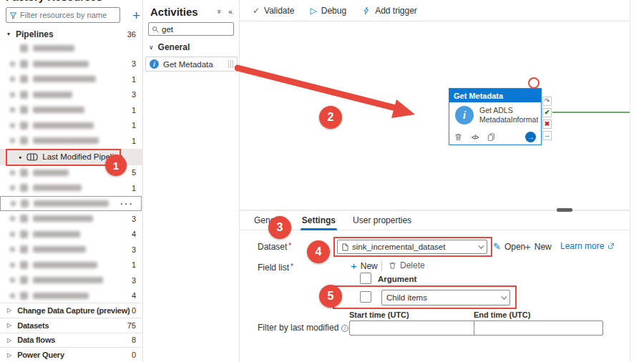  Describe the element at coordinates (191, 29) in the screenshot. I see `activities-search-box` at that location.